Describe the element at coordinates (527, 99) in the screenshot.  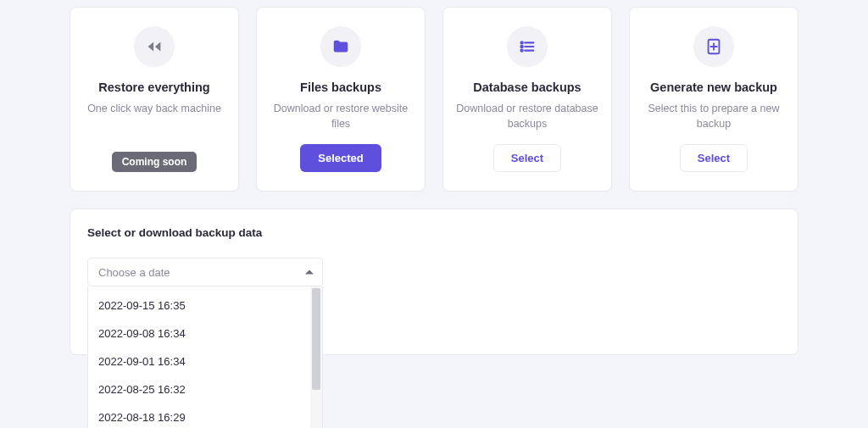
I see `card-database-backups: Database backups Download or restore dat…` at that location.